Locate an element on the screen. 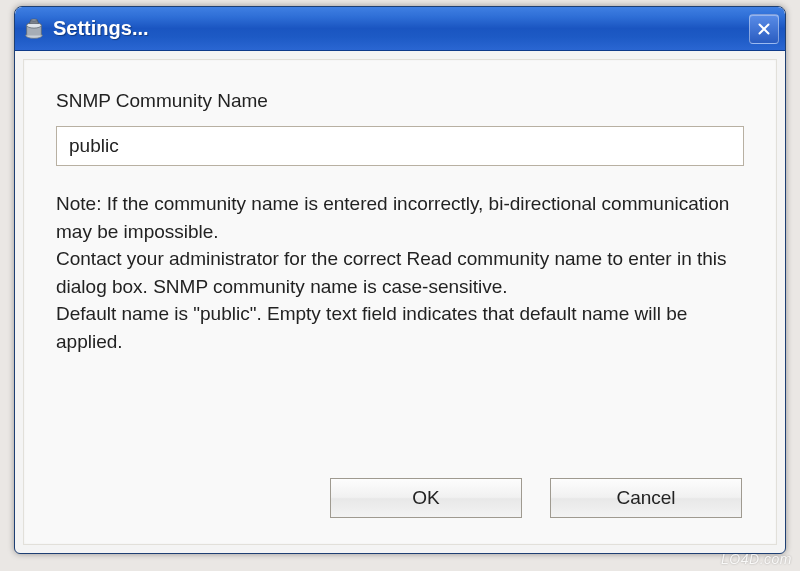  close-button is located at coordinates (764, 29).